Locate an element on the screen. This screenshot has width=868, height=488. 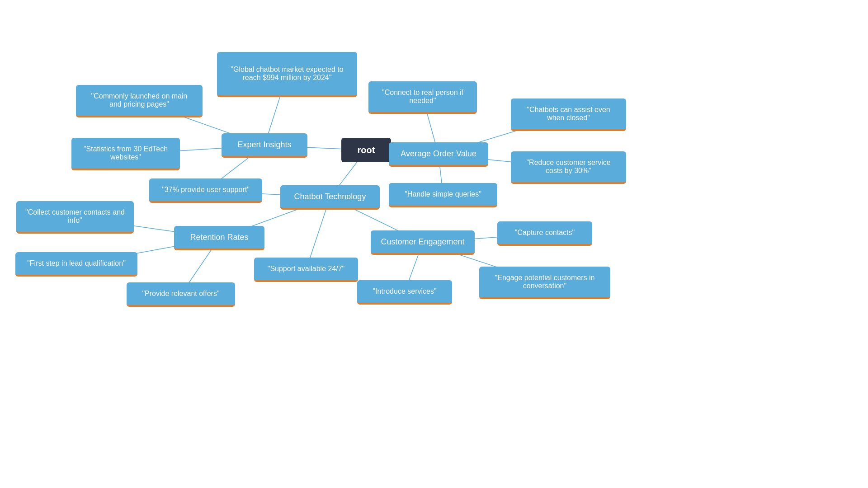
node-q_engage_customers: "Engage potential customers in conversat… is located at coordinates (545, 283).